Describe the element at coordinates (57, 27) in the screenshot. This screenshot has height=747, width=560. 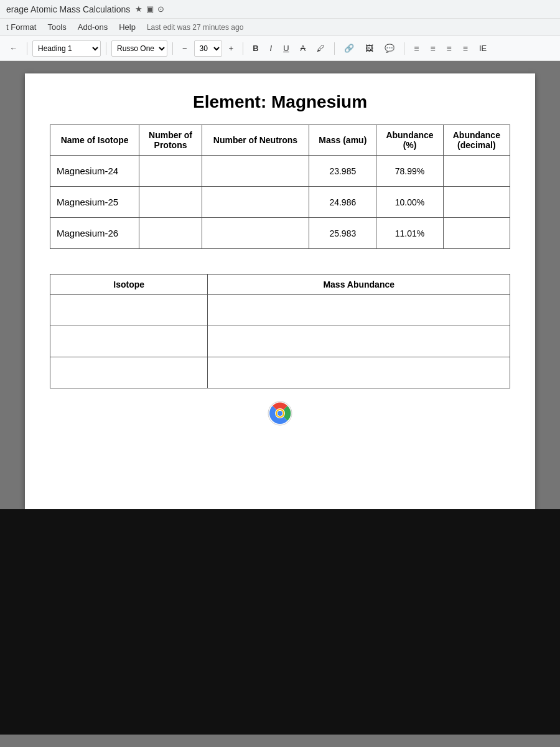
I see `menu-item-tools: Tools` at that location.